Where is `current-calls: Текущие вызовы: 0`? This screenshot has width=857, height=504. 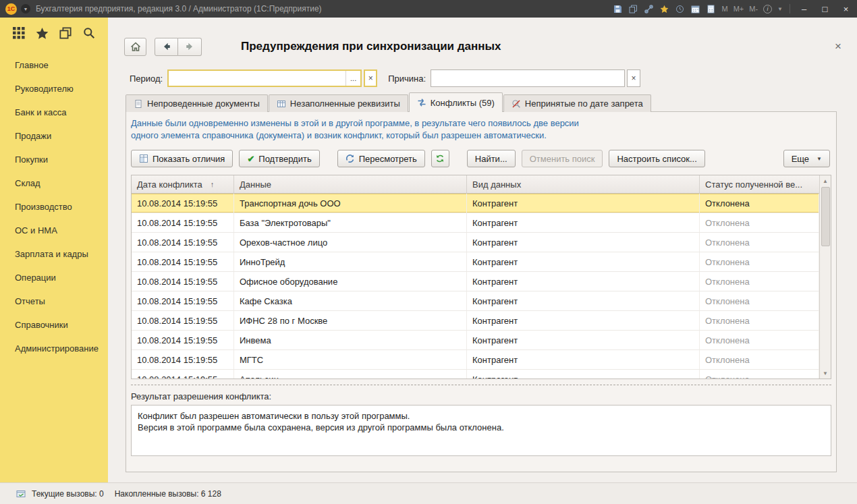
current-calls: Текущие вызовы: 0 is located at coordinates (67, 494).